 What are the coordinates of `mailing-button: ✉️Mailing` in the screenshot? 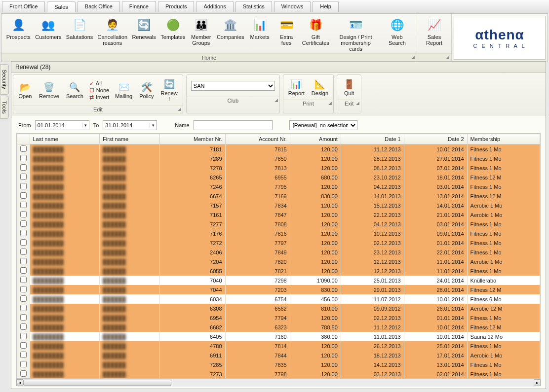 It's located at (123, 90).